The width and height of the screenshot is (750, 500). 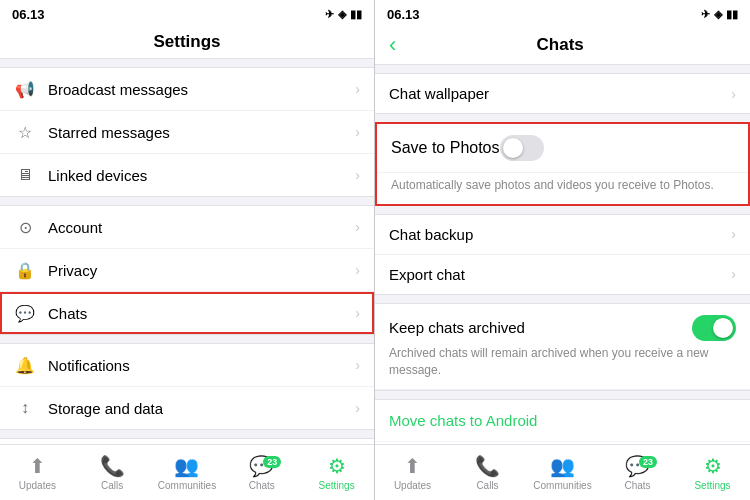 I want to click on export-chat-item: Export chat ›, so click(x=562, y=274).